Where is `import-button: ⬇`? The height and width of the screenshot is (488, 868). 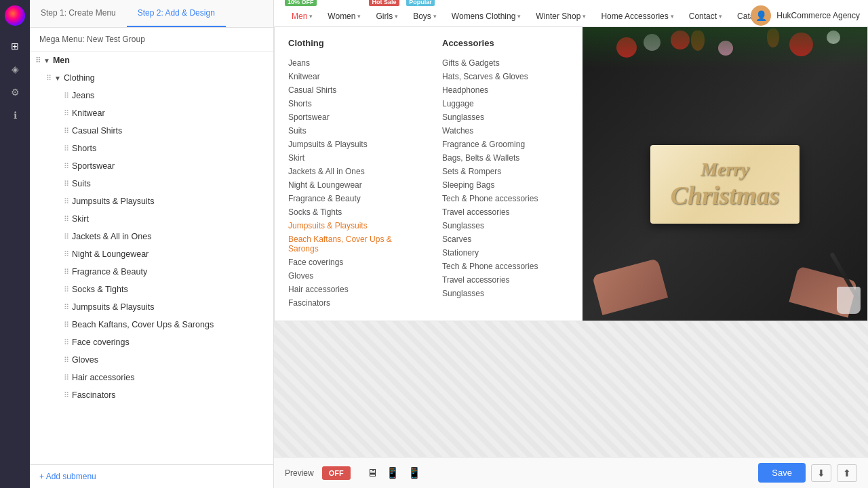
import-button: ⬇ is located at coordinates (821, 473).